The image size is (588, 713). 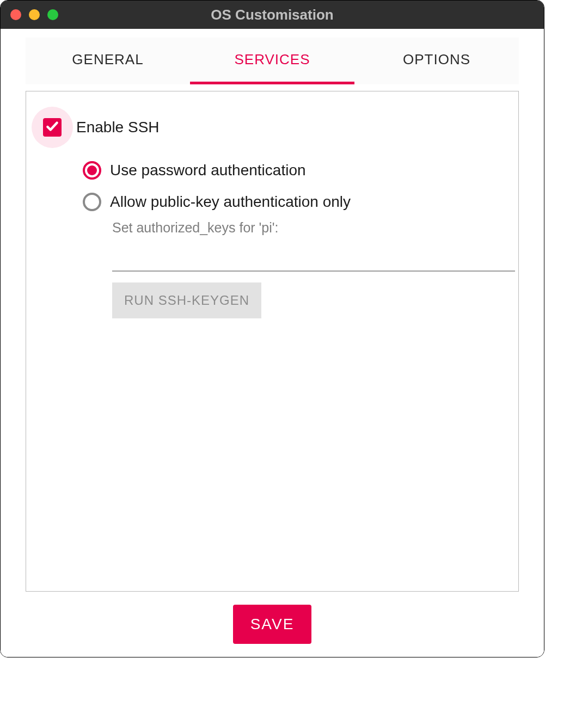 What do you see at coordinates (208, 170) in the screenshot?
I see `password-auth-label: Use password authentication` at bounding box center [208, 170].